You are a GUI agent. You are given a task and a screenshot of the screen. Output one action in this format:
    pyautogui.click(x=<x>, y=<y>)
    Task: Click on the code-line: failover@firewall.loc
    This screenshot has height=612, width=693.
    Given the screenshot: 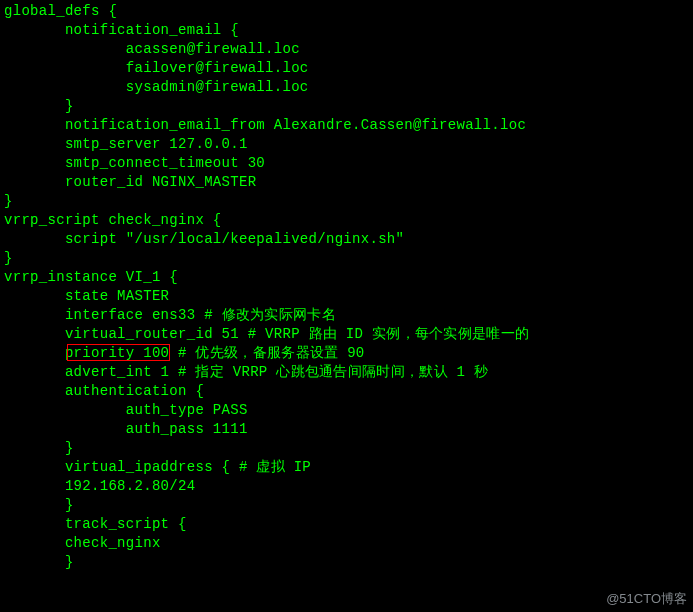 What is the action you would take?
    pyautogui.click(x=346, y=68)
    